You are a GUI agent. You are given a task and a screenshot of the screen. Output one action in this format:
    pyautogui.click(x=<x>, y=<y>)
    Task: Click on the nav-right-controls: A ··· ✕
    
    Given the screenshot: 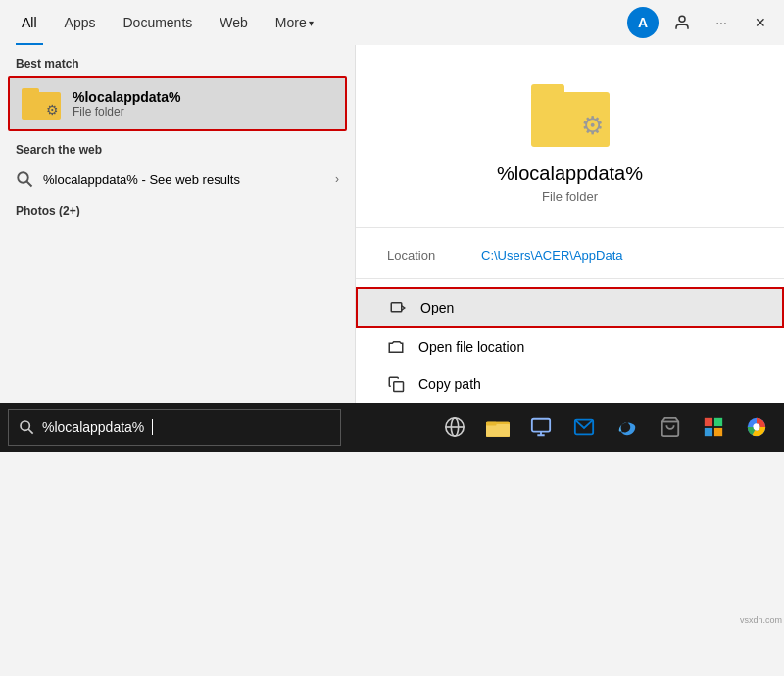 What is the action you would take?
    pyautogui.click(x=702, y=23)
    